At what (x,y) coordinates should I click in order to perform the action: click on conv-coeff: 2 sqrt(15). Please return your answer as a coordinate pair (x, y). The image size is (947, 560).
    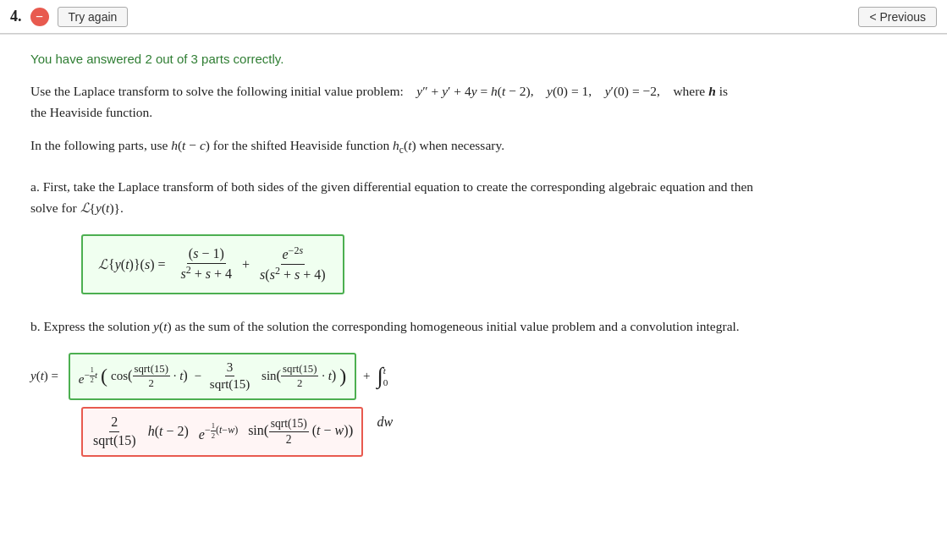
    Looking at the image, I should click on (115, 431).